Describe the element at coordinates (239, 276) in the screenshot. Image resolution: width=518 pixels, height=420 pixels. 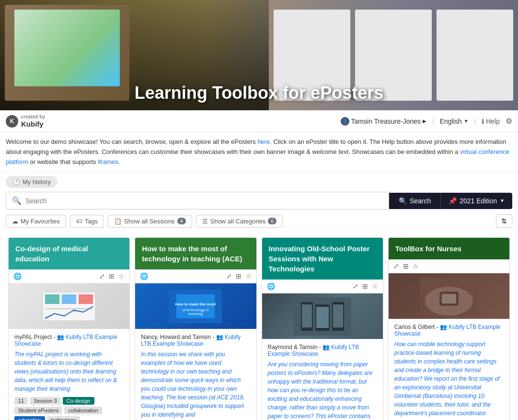
I see `card-2-actions: ⤢ ⊞ ☆` at that location.